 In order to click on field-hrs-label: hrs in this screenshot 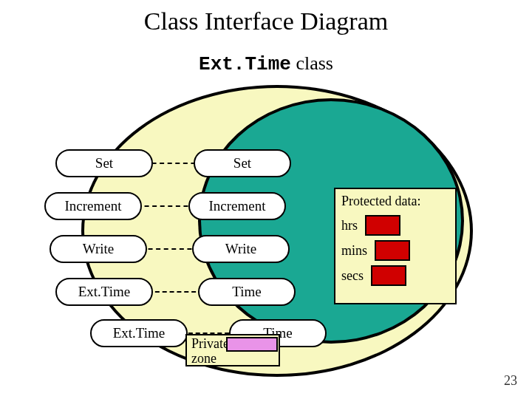, I will do `click(349, 226)`.